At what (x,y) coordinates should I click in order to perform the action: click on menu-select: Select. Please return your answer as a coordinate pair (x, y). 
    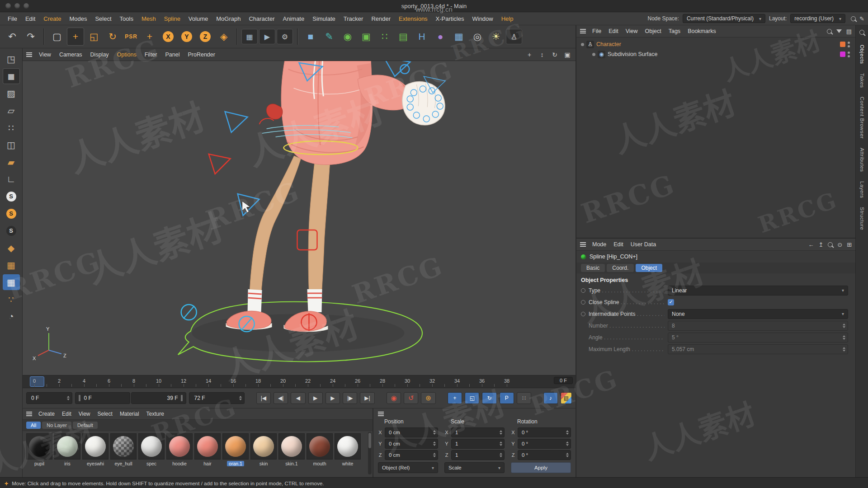
    Looking at the image, I should click on (103, 19).